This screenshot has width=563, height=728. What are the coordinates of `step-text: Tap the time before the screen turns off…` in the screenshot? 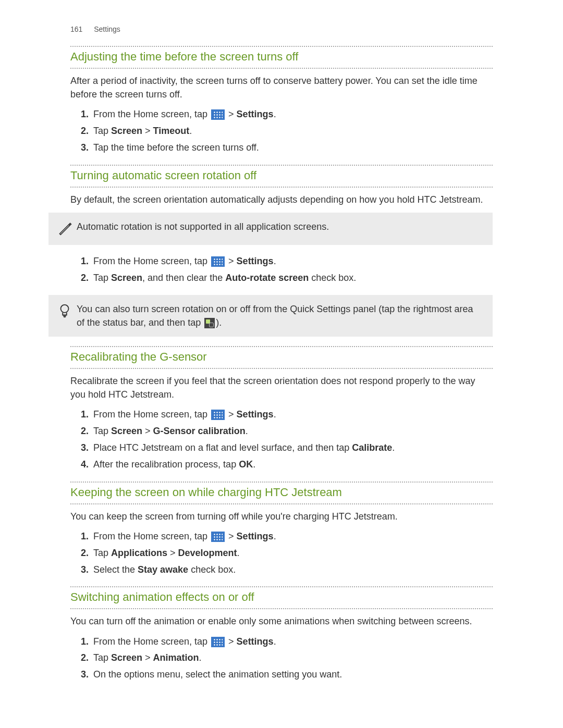 It's located at (176, 147).